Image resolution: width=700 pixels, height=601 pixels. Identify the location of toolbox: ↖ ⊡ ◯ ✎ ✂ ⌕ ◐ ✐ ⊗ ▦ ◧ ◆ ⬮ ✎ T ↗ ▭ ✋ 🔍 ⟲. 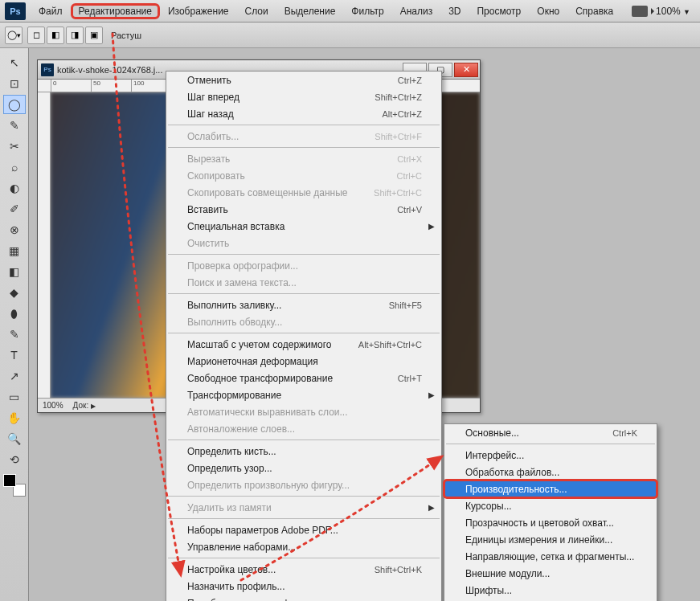
(14, 325).